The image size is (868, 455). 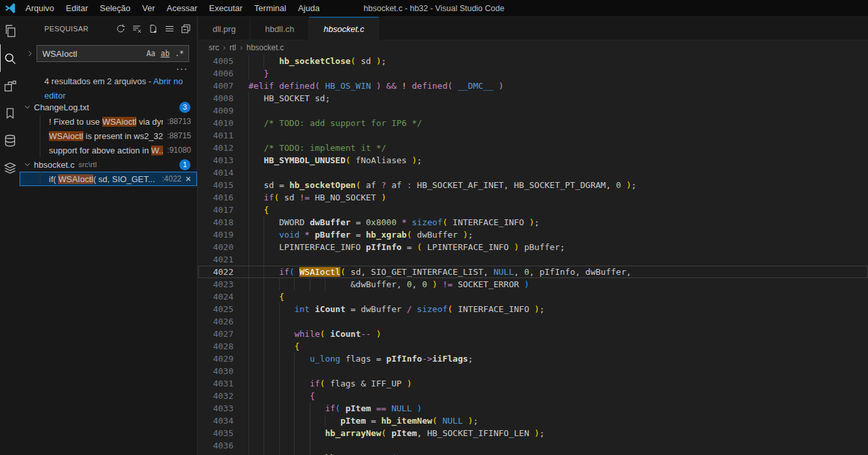 What do you see at coordinates (108, 121) in the screenshot?
I see `search-result-row: ! Fixed to use WSAioctl via dyn...:88713` at bounding box center [108, 121].